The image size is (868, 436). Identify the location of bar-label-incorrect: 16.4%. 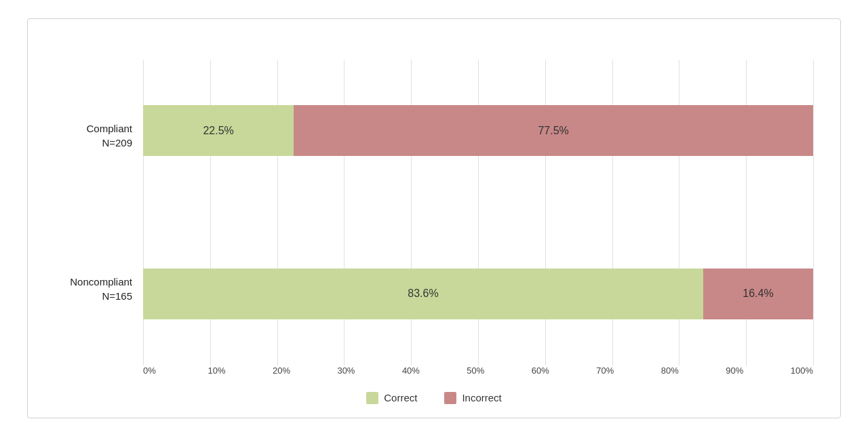
(758, 294).